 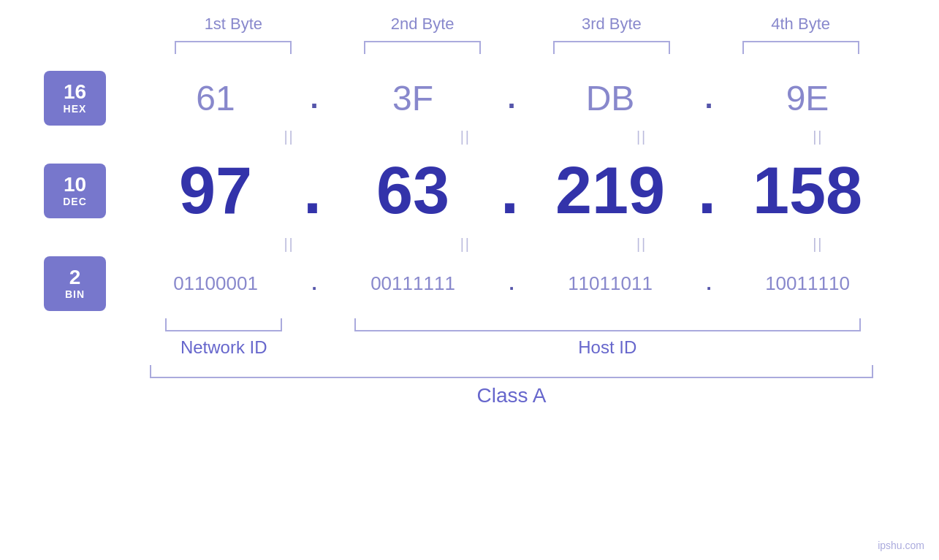 I want to click on dec-val-3: 219, so click(x=610, y=191).